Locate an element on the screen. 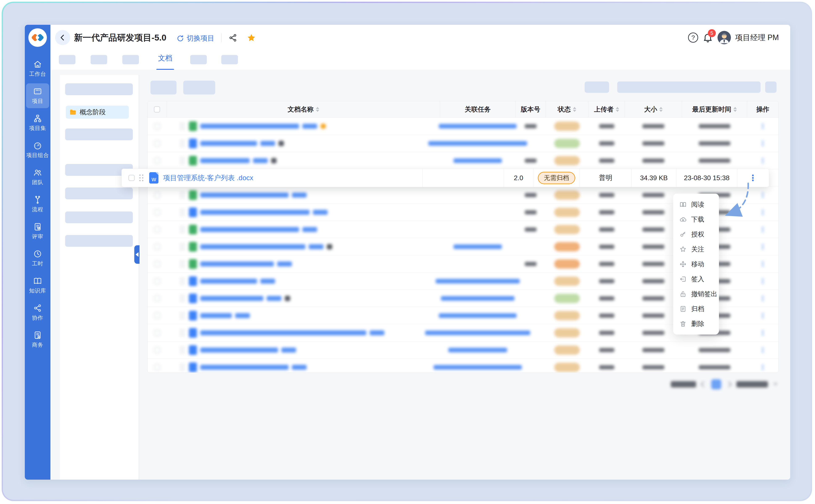 This screenshot has width=815, height=504. book-icon is located at coordinates (38, 281).